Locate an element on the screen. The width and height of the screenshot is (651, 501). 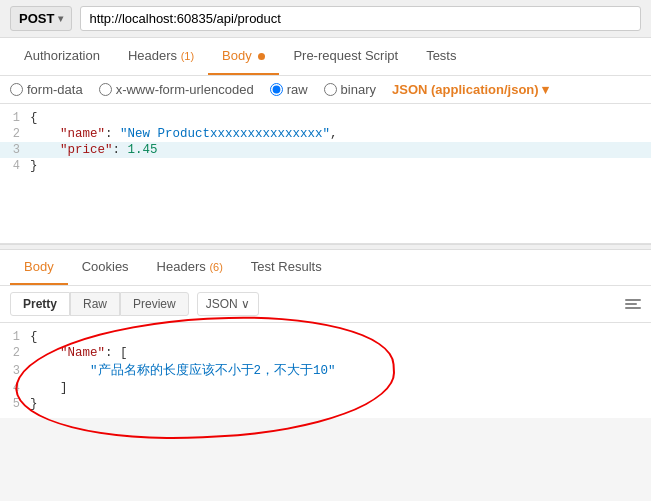
tab-pre-request-script: Pre-request Script is located at coordinates (346, 56).